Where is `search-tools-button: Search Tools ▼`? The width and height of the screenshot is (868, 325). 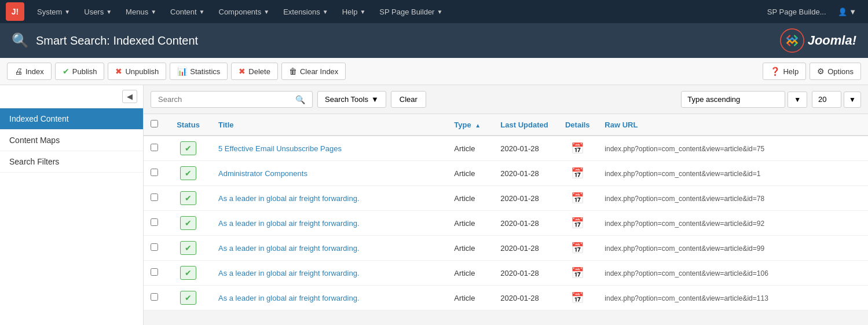
search-tools-button: Search Tools ▼ is located at coordinates (352, 100).